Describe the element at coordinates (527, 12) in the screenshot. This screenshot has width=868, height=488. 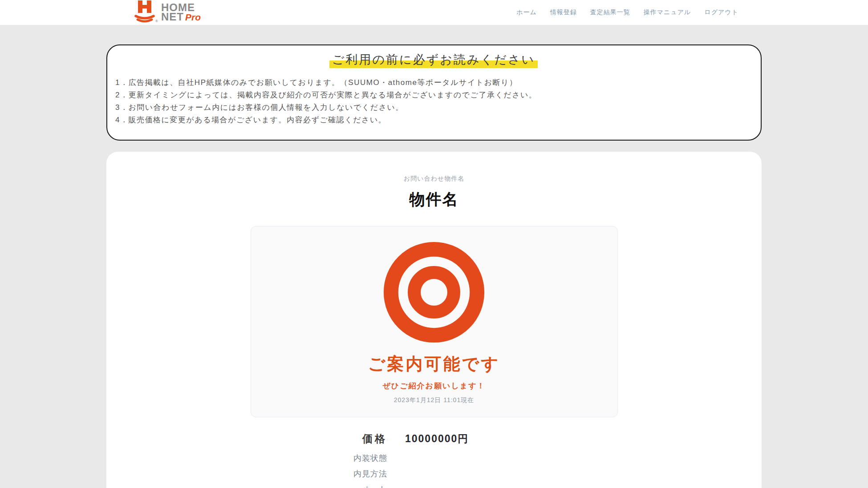
I see `nav-home-link: ホーム` at that location.